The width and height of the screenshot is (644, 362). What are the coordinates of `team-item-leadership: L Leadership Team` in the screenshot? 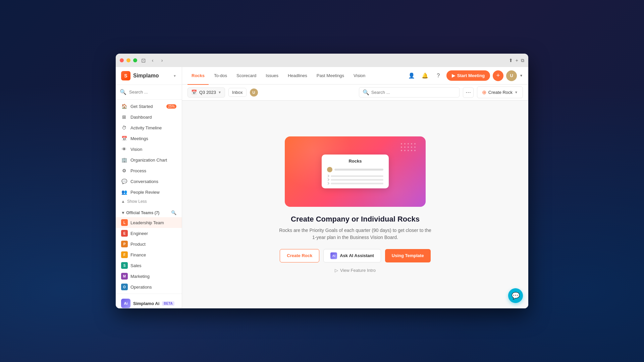 It's located at (149, 223).